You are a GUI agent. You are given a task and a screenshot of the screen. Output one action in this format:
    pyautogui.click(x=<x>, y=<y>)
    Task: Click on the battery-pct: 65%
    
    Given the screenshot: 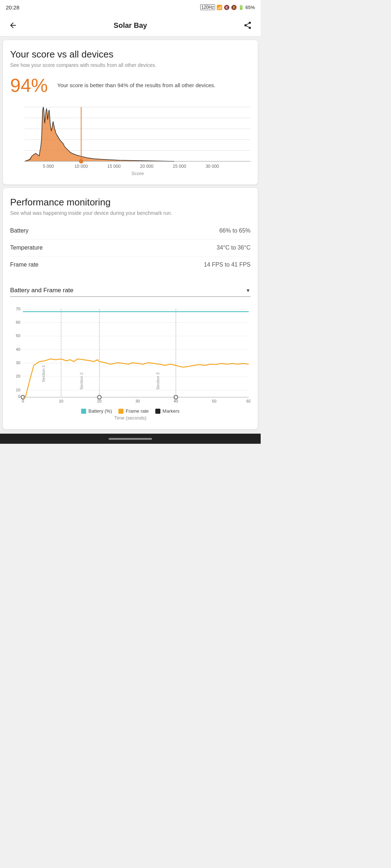 What is the action you would take?
    pyautogui.click(x=250, y=7)
    